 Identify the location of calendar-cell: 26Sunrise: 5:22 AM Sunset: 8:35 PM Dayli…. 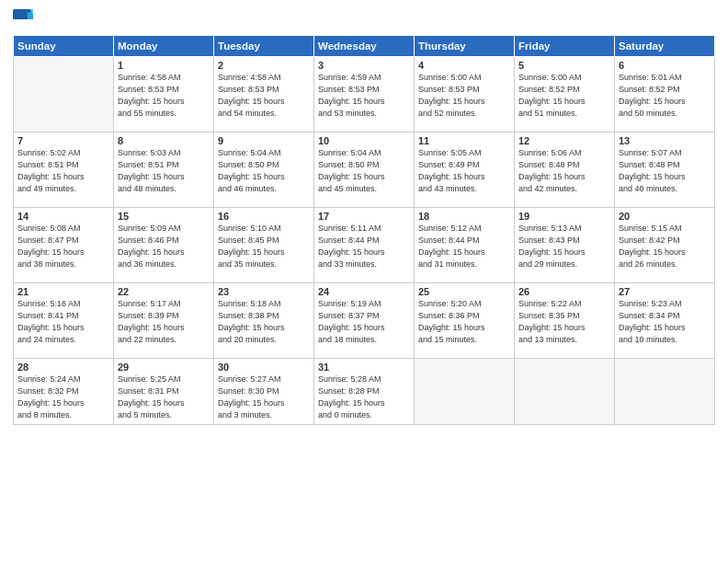
(564, 321).